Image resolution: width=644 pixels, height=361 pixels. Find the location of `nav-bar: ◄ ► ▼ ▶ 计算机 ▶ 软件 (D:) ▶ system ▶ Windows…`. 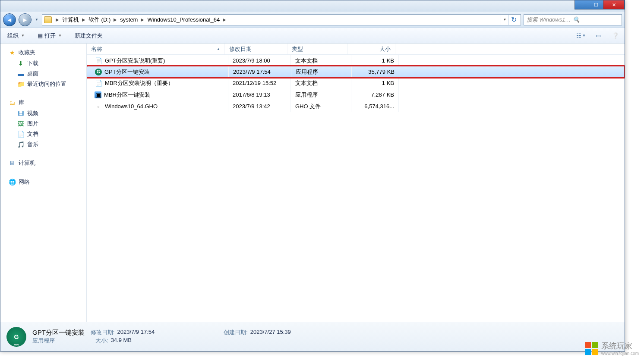

nav-bar: ◄ ► ▼ ▶ 计算机 ▶ 软件 (D:) ▶ system ▶ Windows… is located at coordinates (313, 20).